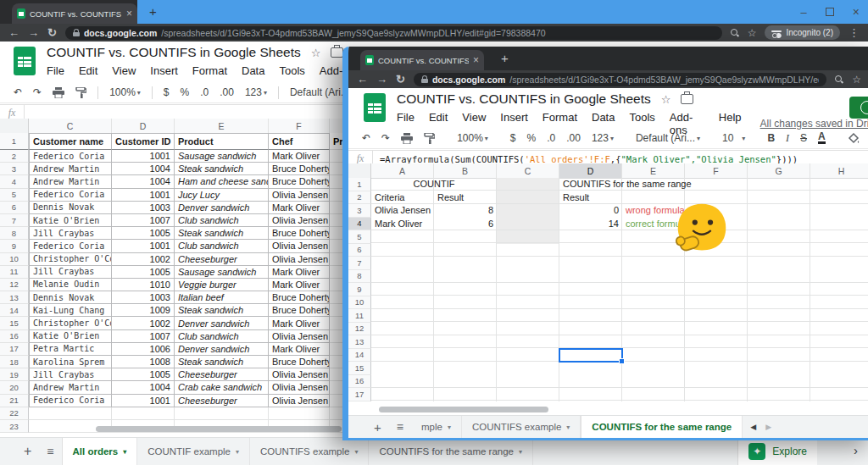 The image size is (868, 465). What do you see at coordinates (14, 388) in the screenshot?
I see `row-header-20: 20` at bounding box center [14, 388].